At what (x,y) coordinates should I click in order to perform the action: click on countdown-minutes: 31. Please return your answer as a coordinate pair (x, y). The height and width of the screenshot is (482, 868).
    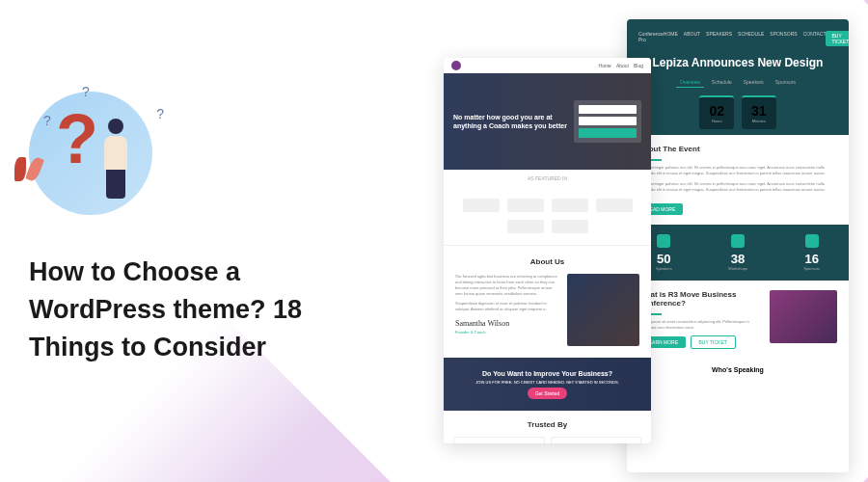
    Looking at the image, I should click on (759, 111).